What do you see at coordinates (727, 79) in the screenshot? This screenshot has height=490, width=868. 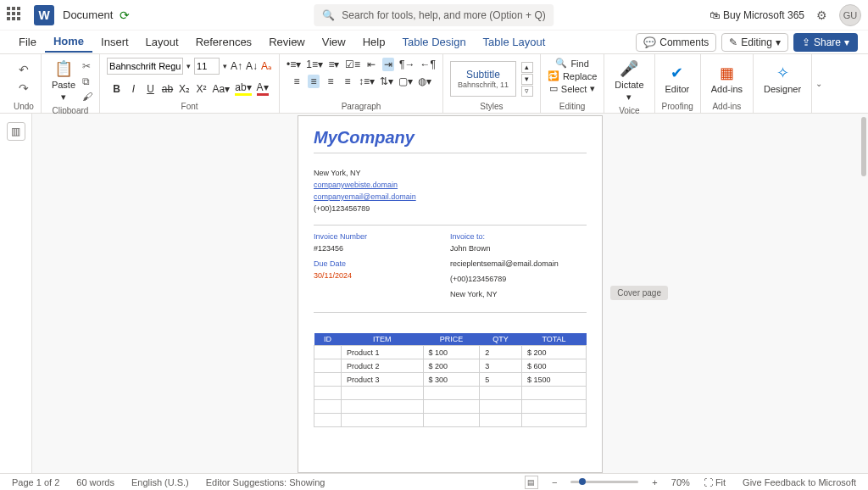 I see `addins-button: ▦Add-ins` at bounding box center [727, 79].